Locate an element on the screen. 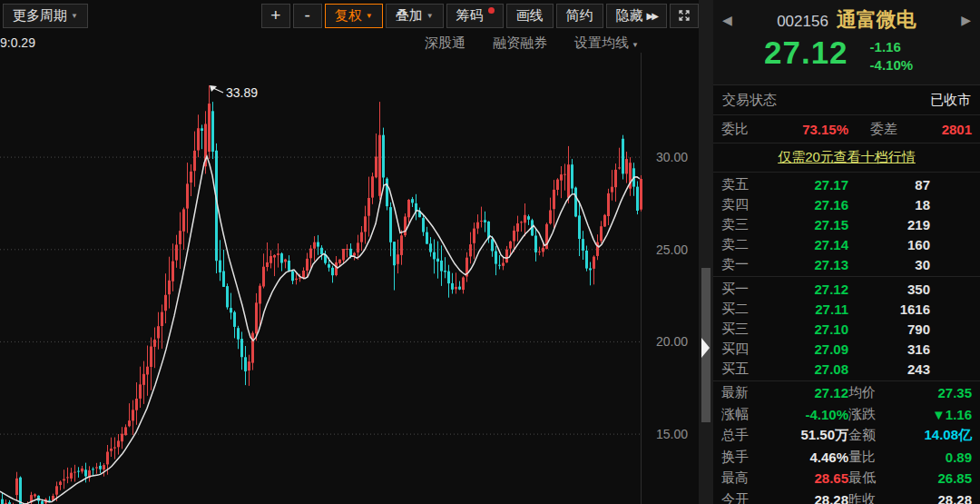  stat-label: 最新 is located at coordinates (742, 392).